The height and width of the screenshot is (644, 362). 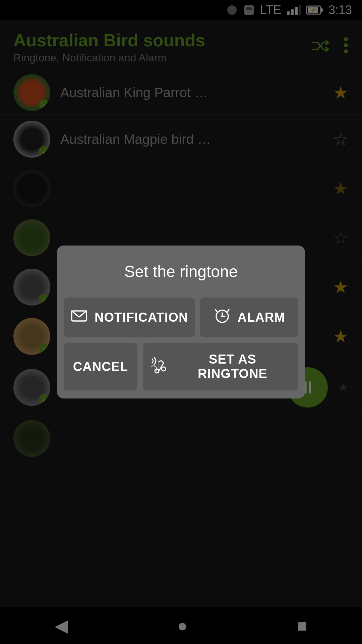 I want to click on alarm-button: ALARM, so click(x=249, y=317).